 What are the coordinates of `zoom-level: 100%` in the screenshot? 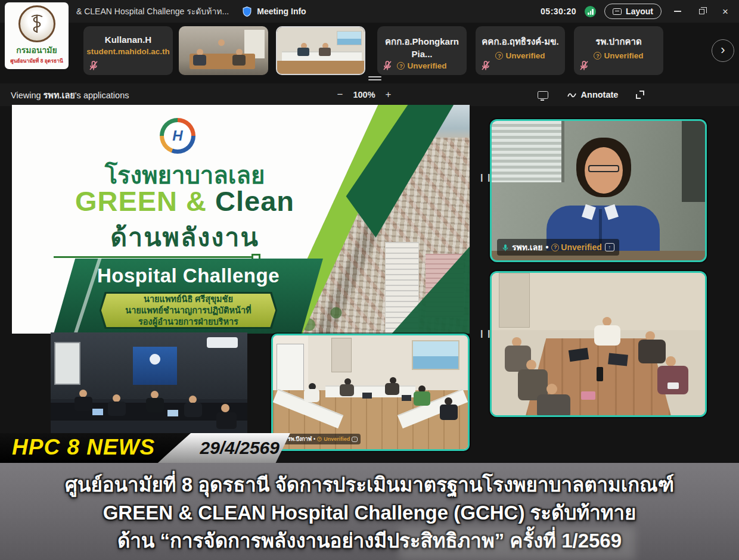 It's located at (364, 95).